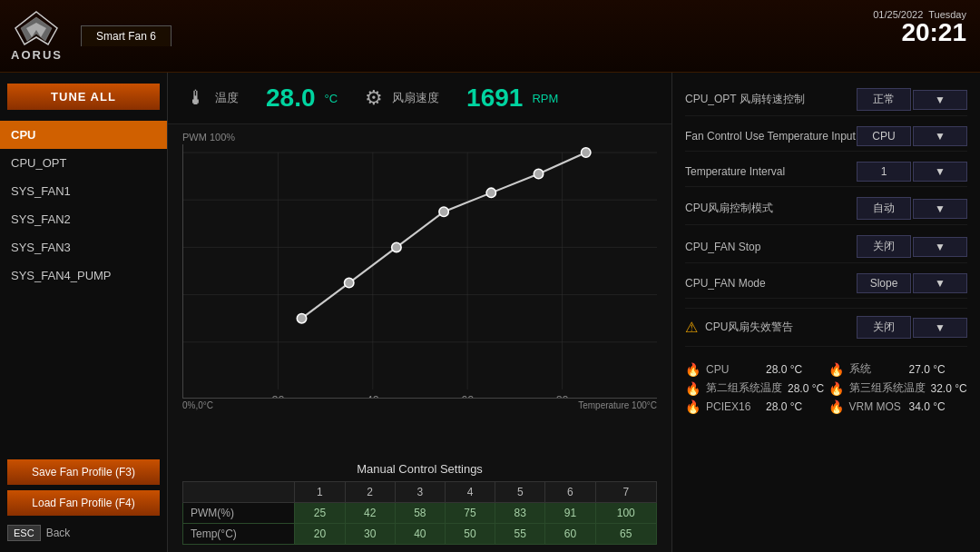 This screenshot has height=552, width=980. I want to click on save-fan-profile-button: Save Fan Profile (F3), so click(83, 472).